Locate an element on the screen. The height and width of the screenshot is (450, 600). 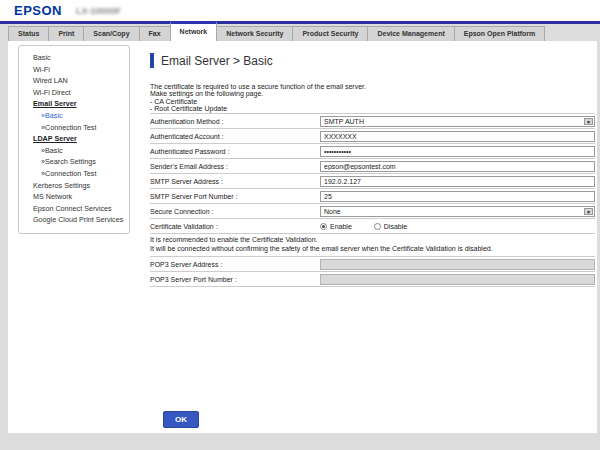
certificate-validation-control: EnableDisable is located at coordinates (458, 226).